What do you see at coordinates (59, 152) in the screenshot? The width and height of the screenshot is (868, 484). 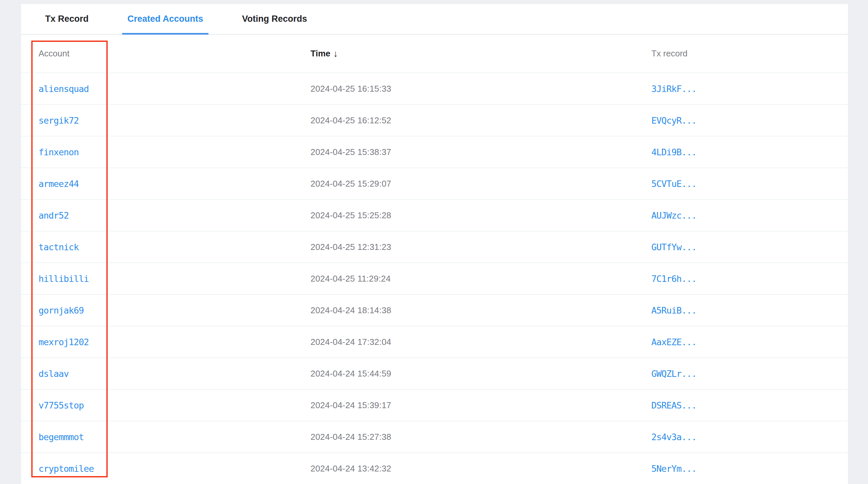 I see `account-link: finxenon` at bounding box center [59, 152].